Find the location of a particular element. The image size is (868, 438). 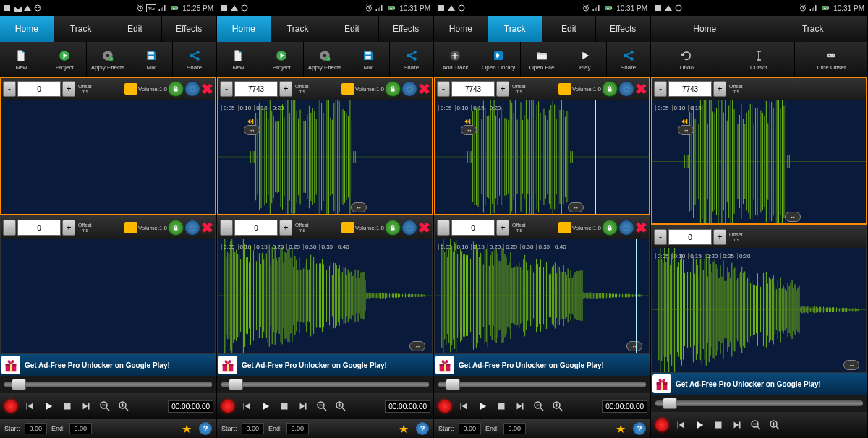

add-track-button: Add Track is located at coordinates (456, 59).